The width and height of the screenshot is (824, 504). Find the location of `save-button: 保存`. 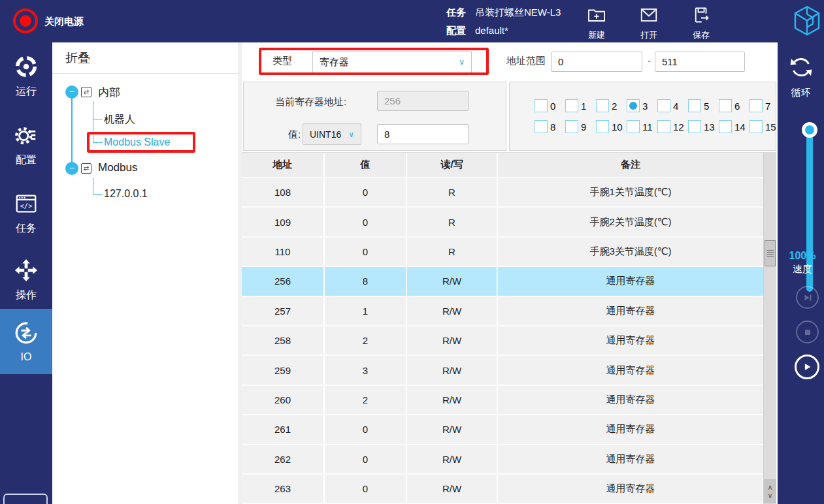

save-button: 保存 is located at coordinates (701, 24).